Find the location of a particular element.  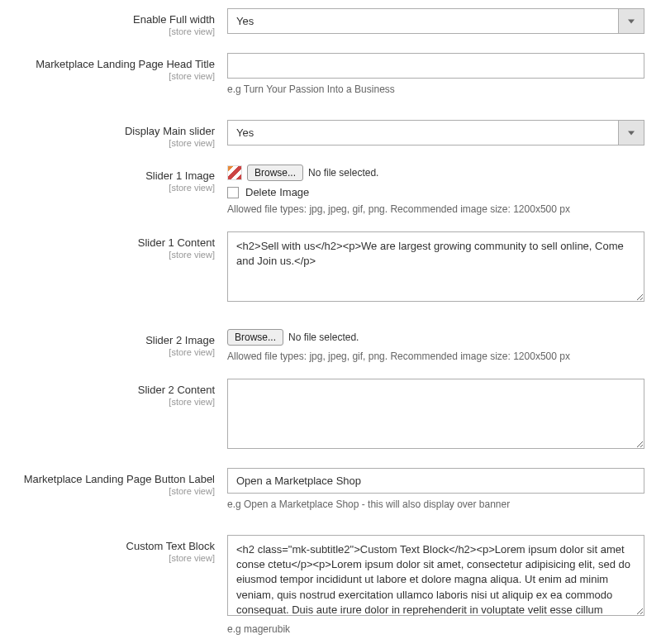

hint-button-label: e.g Open a Marketplace Shop - this will … is located at coordinates (436, 504).